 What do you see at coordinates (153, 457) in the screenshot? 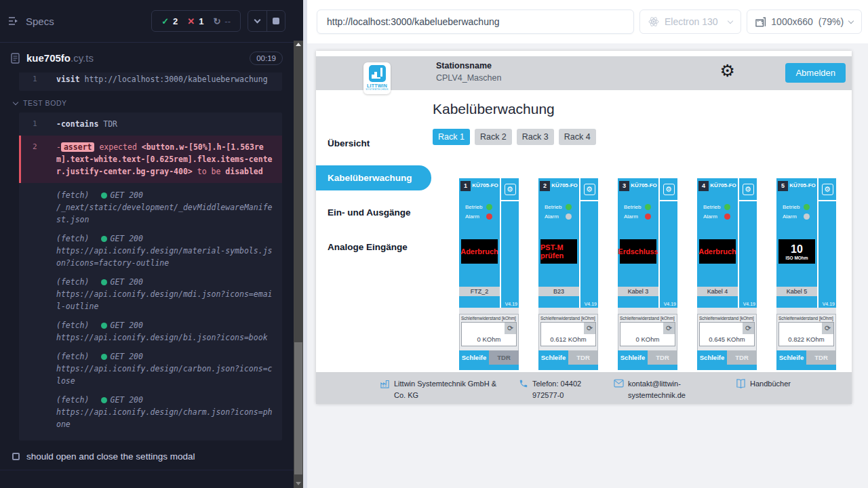
I see `next-test-row: should open and close the settings modal` at bounding box center [153, 457].